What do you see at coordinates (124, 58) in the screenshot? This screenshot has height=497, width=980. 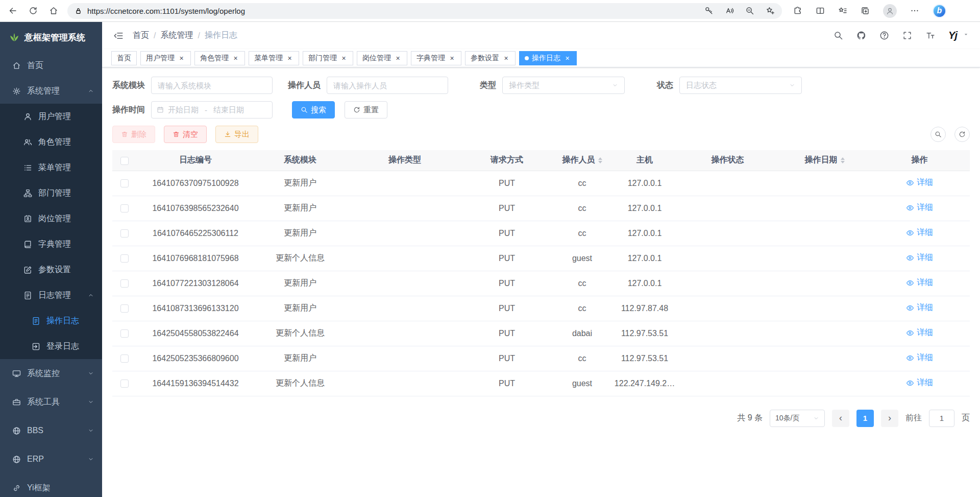 I see `tab-home: 首页` at bounding box center [124, 58].